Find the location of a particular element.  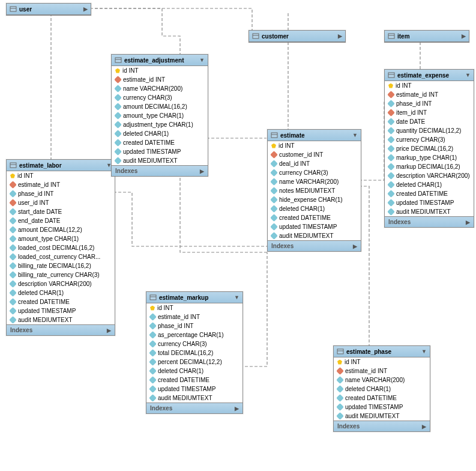

column-label: description VARCHAR(200) is located at coordinates (55, 284).